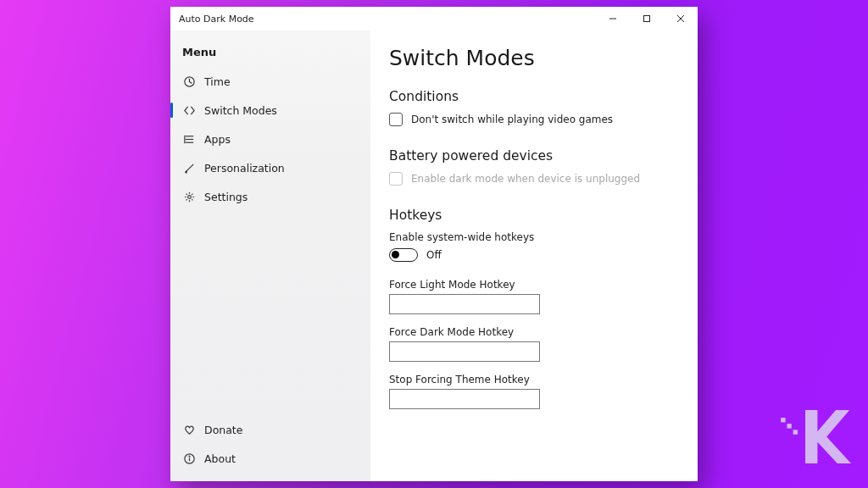  What do you see at coordinates (220, 459) in the screenshot?
I see `sidebar-item-label: About` at bounding box center [220, 459].